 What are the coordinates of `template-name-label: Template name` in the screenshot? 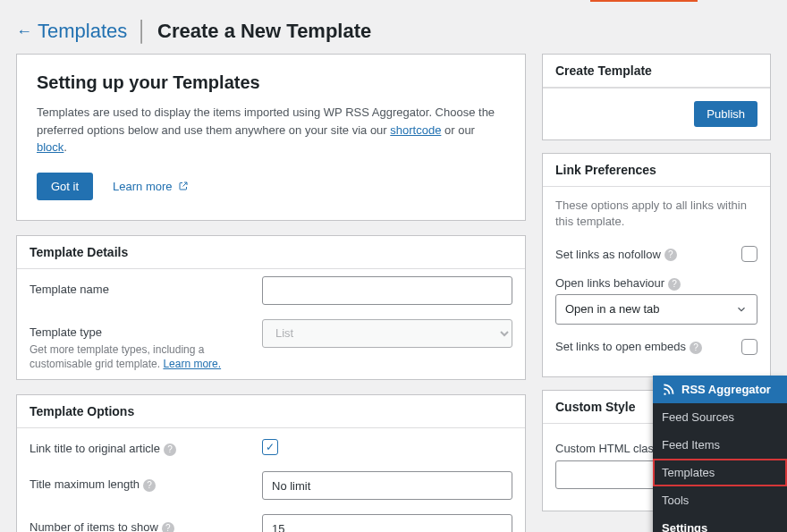 It's located at (137, 287).